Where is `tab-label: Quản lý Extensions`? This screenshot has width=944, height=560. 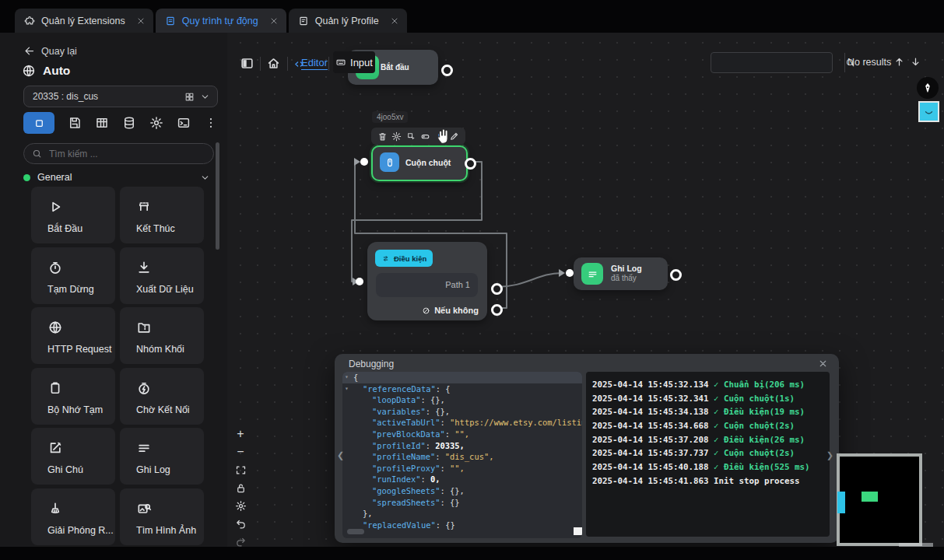 tab-label: Quản lý Extensions is located at coordinates (83, 21).